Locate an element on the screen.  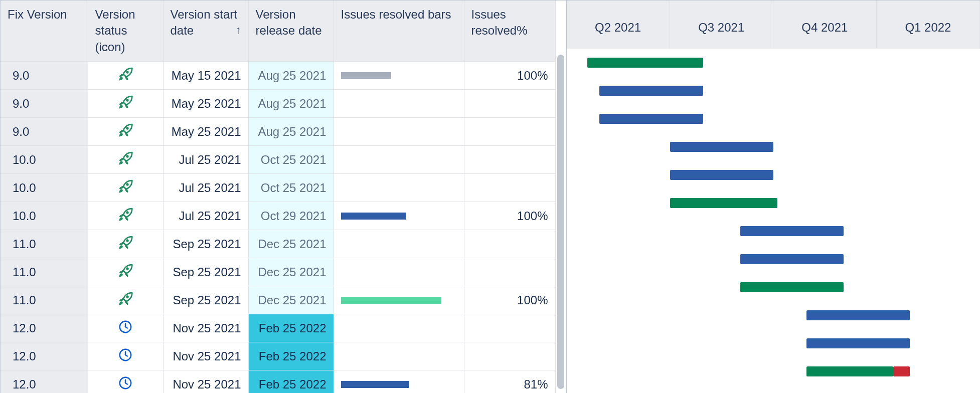
sort-asc-icon: ↑ is located at coordinates (239, 30).